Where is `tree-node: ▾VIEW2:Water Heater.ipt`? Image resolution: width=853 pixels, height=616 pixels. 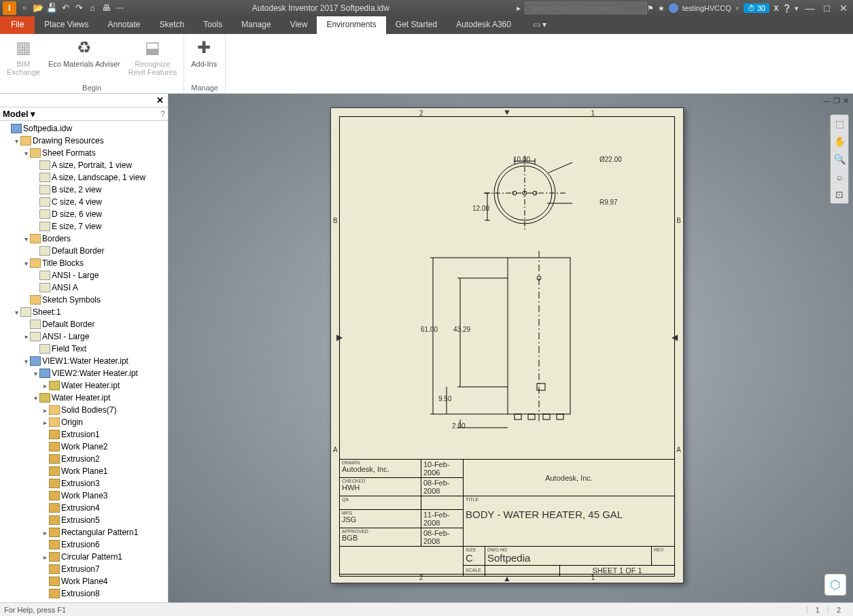
tree-node: ▾VIEW2:Water Heater.ipt is located at coordinates (86, 373).